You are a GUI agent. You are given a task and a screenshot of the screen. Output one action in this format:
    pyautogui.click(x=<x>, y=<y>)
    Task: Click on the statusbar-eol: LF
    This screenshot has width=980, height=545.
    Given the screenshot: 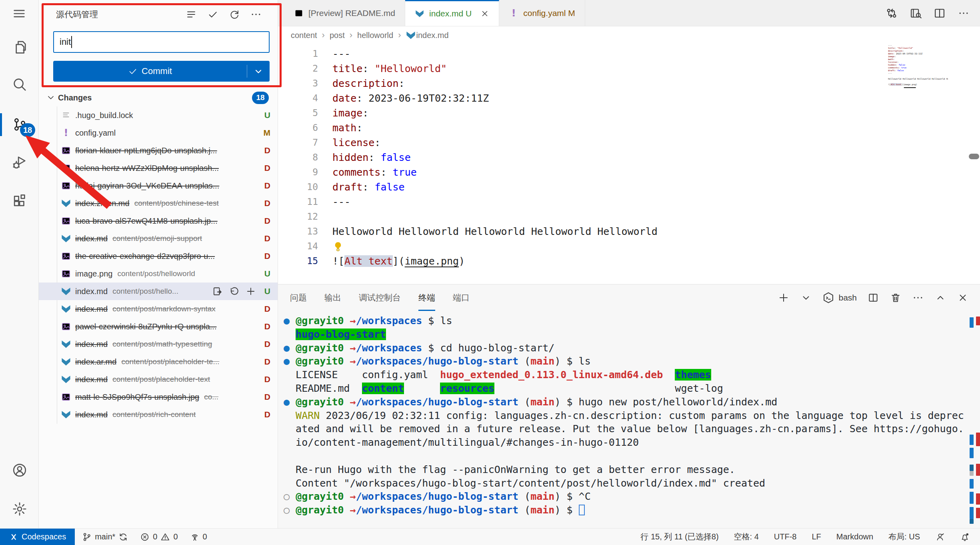 What is the action you would take?
    pyautogui.click(x=816, y=537)
    